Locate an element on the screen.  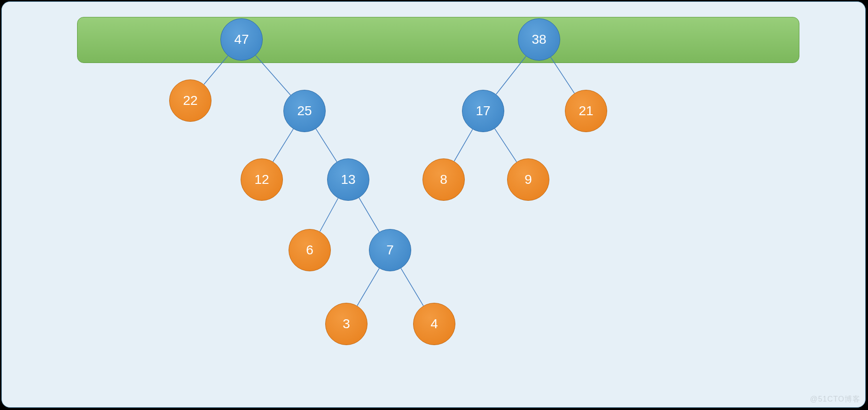
tree-node-label: 8 is located at coordinates (444, 180).